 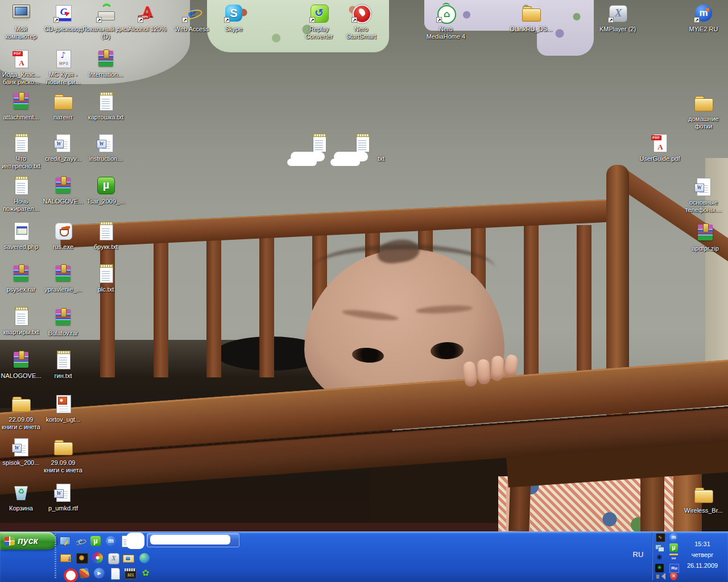 I want to click on start-button-label: пуск, so click(x=28, y=541).